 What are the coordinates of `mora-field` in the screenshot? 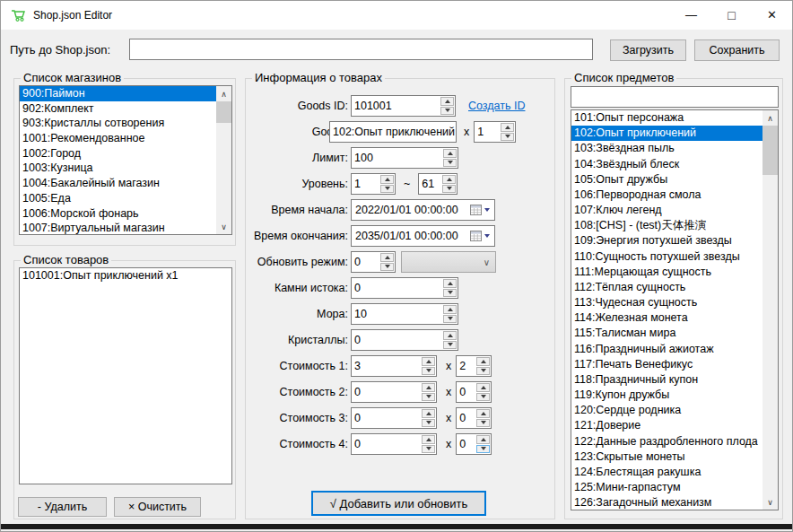 It's located at (396, 314).